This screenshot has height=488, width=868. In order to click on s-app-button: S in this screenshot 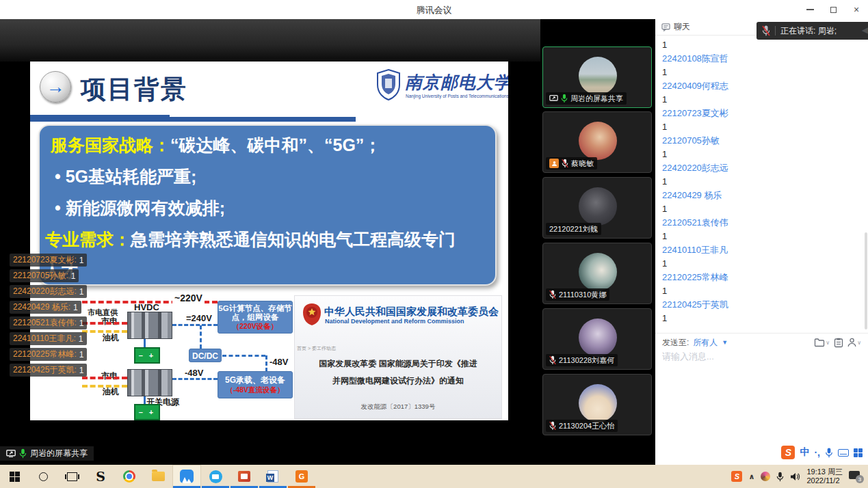, I will do `click(101, 476)`.